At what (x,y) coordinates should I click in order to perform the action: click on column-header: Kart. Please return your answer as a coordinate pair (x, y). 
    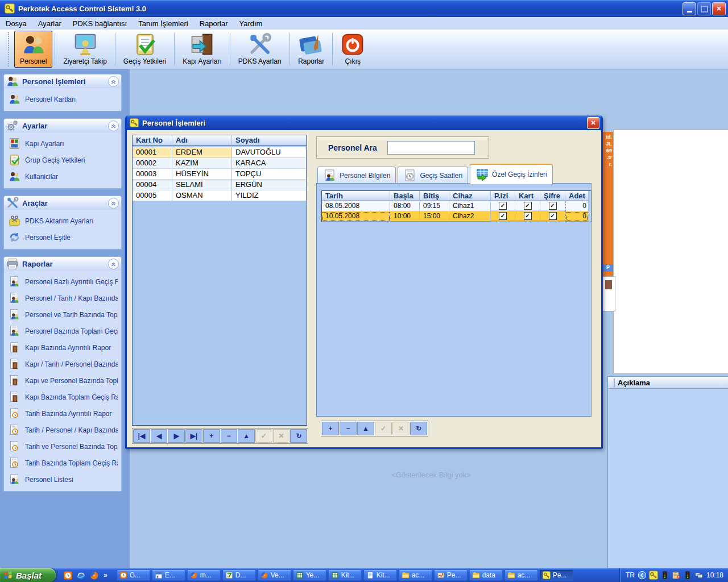
    Looking at the image, I should click on (528, 196).